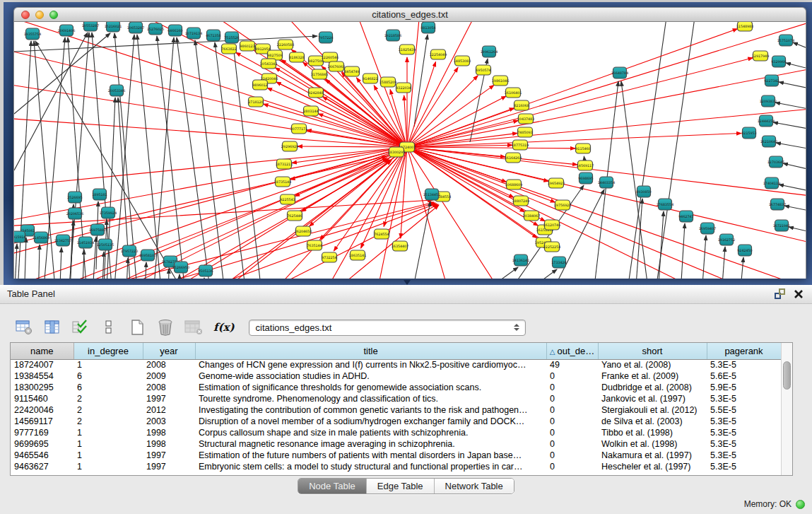 Image resolution: width=812 pixels, height=514 pixels. I want to click on graph-node: 3915914, so click(20, 237).